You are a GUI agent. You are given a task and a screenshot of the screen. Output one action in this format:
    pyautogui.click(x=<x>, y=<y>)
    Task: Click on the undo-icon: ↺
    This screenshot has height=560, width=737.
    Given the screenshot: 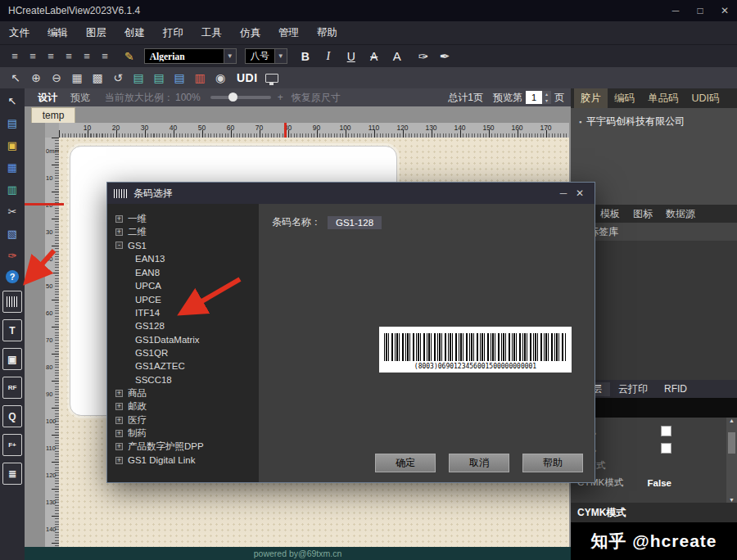 What is the action you would take?
    pyautogui.click(x=118, y=78)
    